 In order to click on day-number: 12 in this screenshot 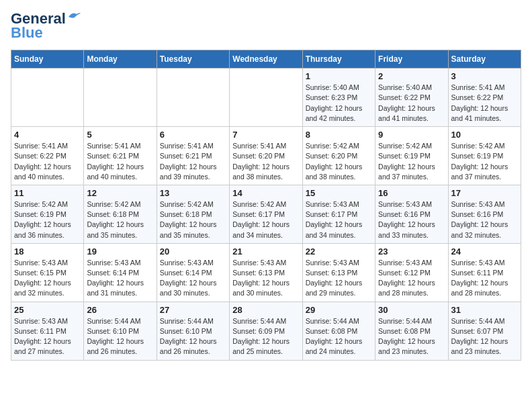, I will do `click(120, 193)`.